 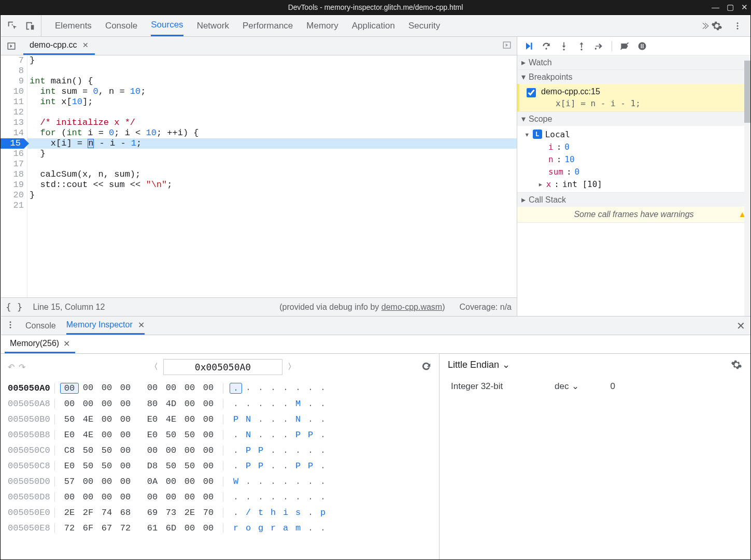 I want to click on sidebar-scrollbar, so click(x=747, y=185).